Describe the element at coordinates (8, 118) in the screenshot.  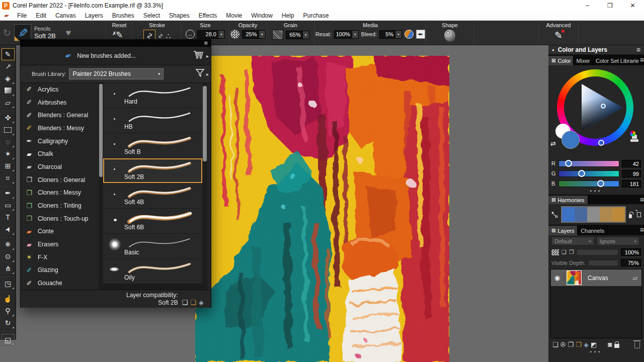
I see `layer-adjuster-tool: ✜` at that location.